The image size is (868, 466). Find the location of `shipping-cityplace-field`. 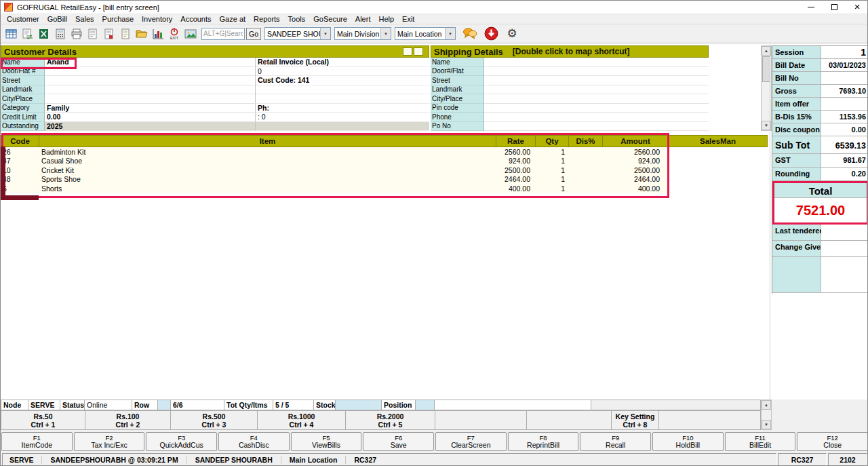

shipping-cityplace-field is located at coordinates (597, 99).